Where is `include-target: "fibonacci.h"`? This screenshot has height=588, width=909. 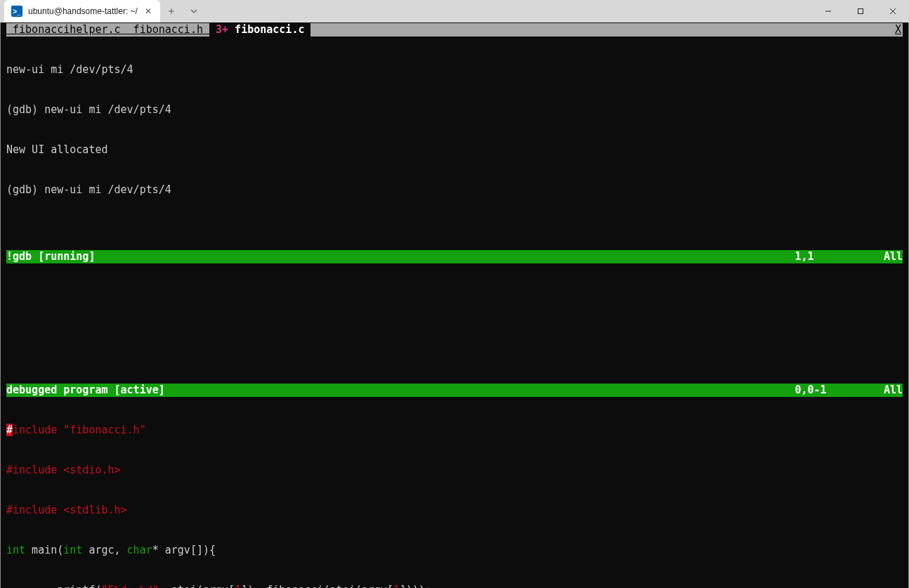 include-target: "fibonacci.h" is located at coordinates (104, 430).